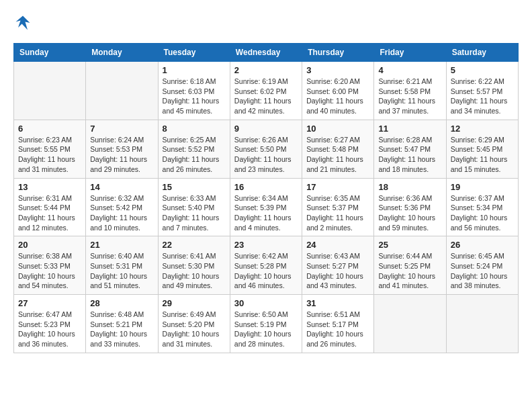  What do you see at coordinates (266, 129) in the screenshot?
I see `day-number: 9` at bounding box center [266, 129].